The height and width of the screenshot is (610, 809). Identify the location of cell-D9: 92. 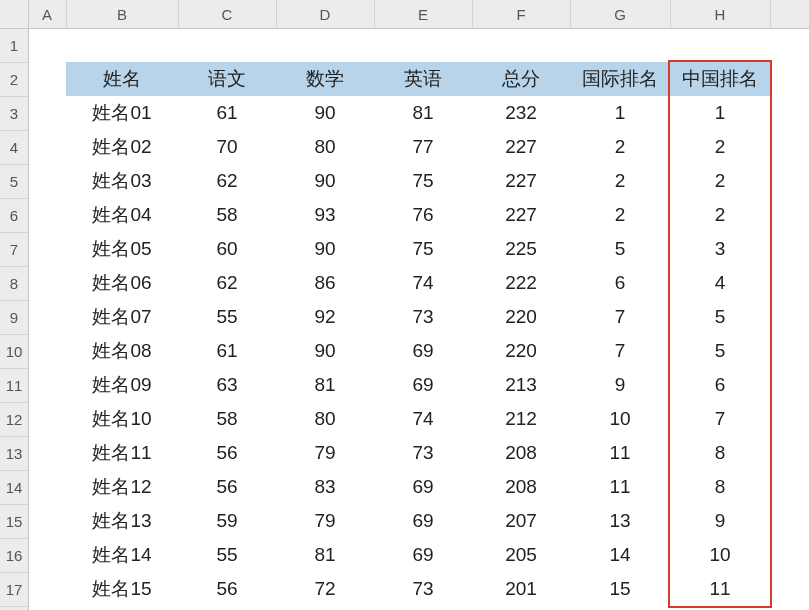
(325, 317).